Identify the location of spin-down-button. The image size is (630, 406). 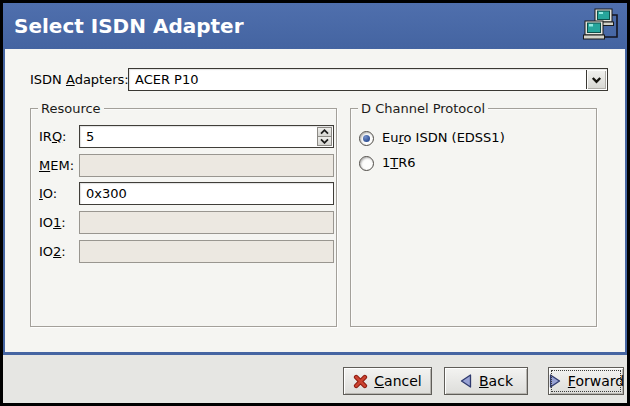
(324, 142).